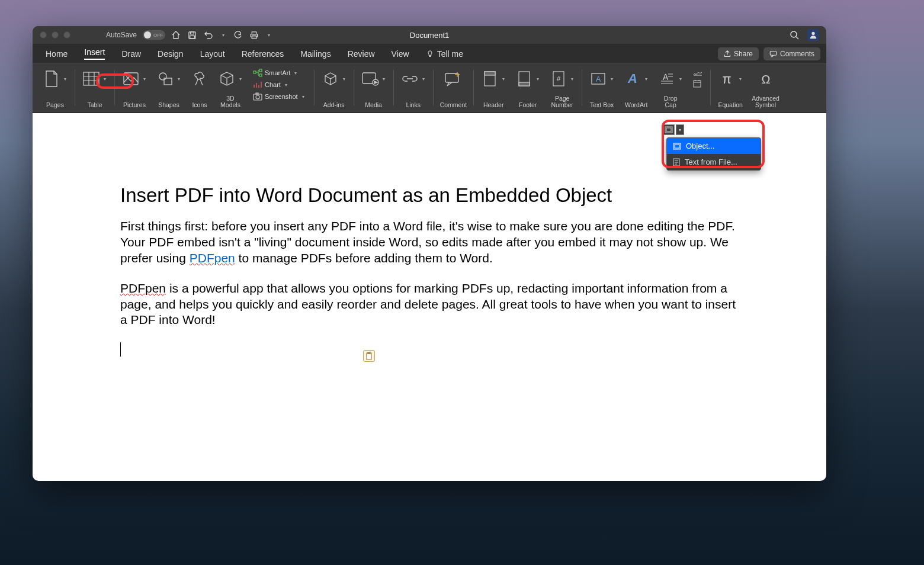 The width and height of the screenshot is (924, 565). Describe the element at coordinates (400, 54) in the screenshot. I see `tab-view: View` at that location.